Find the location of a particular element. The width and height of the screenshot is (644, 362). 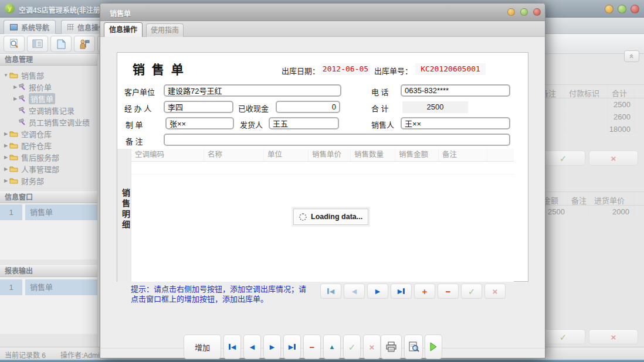

first-record-button: ◀ is located at coordinates (232, 347).